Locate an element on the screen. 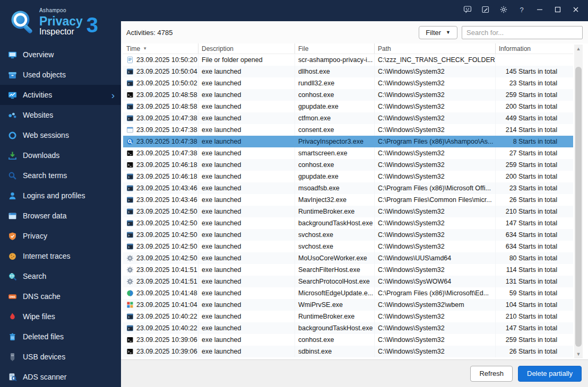  sidebar-item-ads-scanner: ADS scanner is located at coordinates (60, 377).